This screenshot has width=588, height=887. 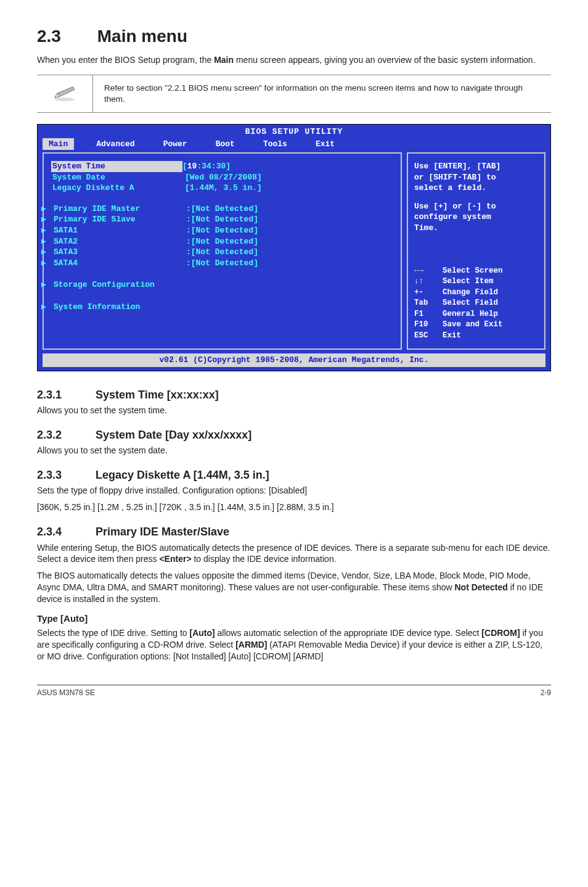 I want to click on tab-power: Power, so click(x=175, y=144).